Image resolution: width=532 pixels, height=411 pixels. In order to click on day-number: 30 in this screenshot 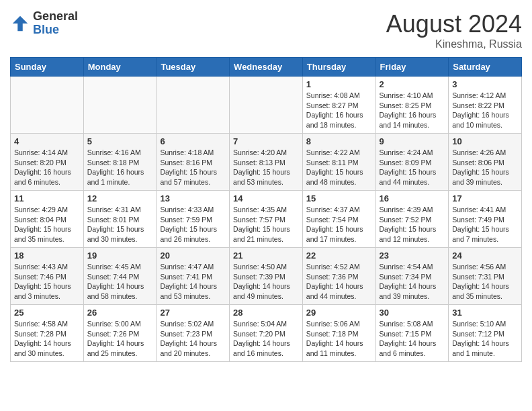, I will do `click(412, 313)`.